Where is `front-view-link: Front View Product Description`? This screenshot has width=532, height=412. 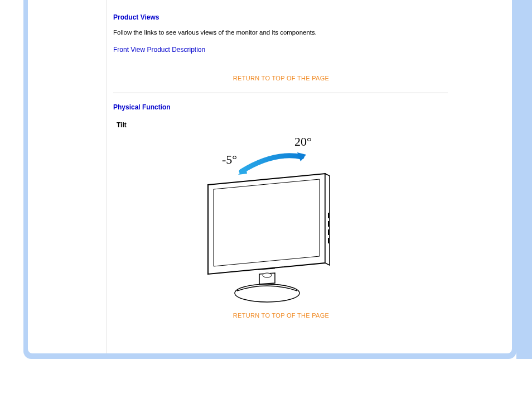 front-view-link: Front View Product Description is located at coordinates (159, 50).